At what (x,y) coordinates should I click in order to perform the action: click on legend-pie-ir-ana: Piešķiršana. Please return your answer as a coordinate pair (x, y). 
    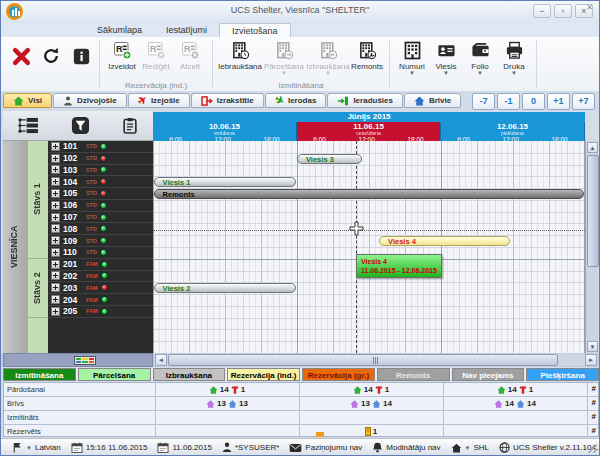
    Looking at the image, I should click on (562, 374).